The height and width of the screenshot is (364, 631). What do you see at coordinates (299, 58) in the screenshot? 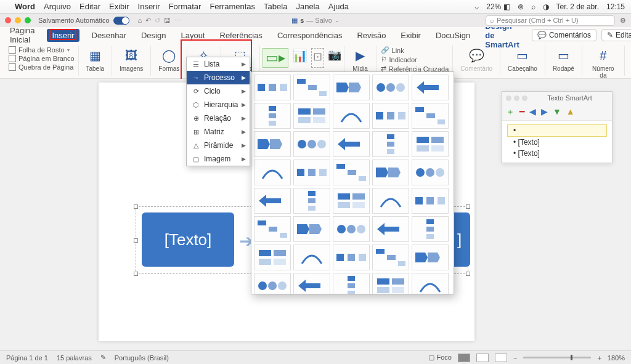
I see `chart-button: 📊` at bounding box center [299, 58].